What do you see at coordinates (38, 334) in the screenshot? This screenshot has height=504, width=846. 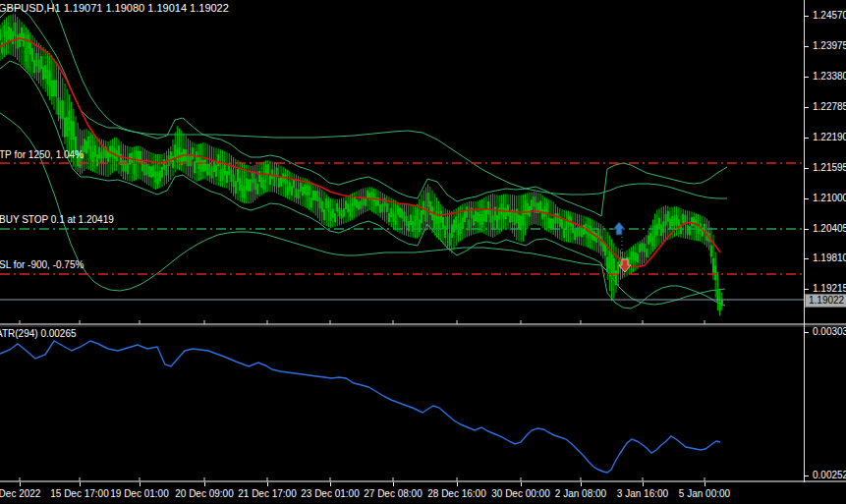 I see `atr-indicator-label: ATR(294) 0.00265` at bounding box center [38, 334].